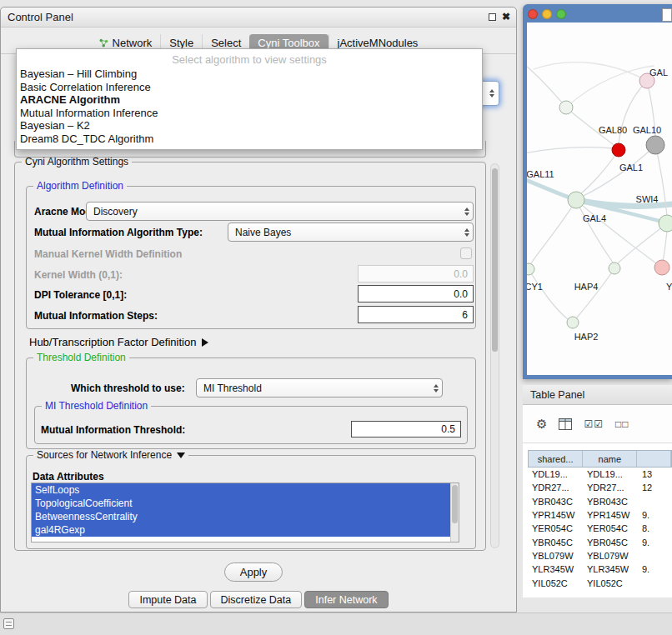 This screenshot has height=635, width=672. What do you see at coordinates (655, 528) in the screenshot?
I see `table-cell: 8.` at bounding box center [655, 528].